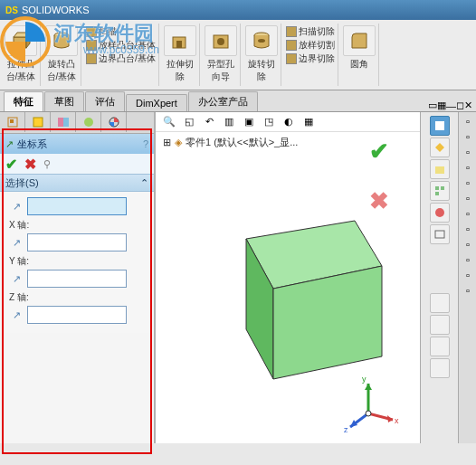 The height and width of the screenshot is (465, 476). I want to click on confirm-ok-icon: ✔, so click(379, 152).